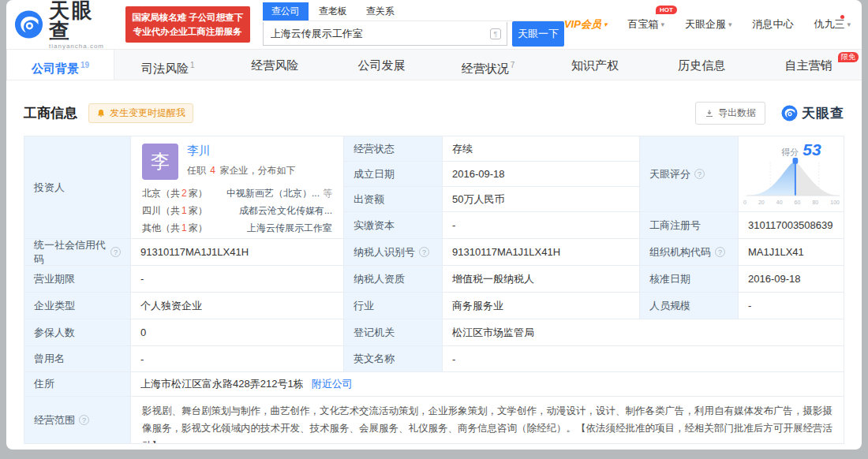  I want to click on tianyancha-brand-icon, so click(789, 114).